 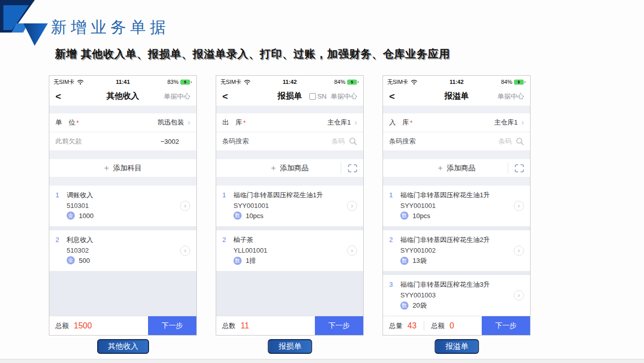 What do you see at coordinates (457, 251) in the screenshot?
I see `item-list: 1 福临门非转基因压榨花生油1升 SYY001001 数10pcs › 2 福临…` at bounding box center [457, 251].